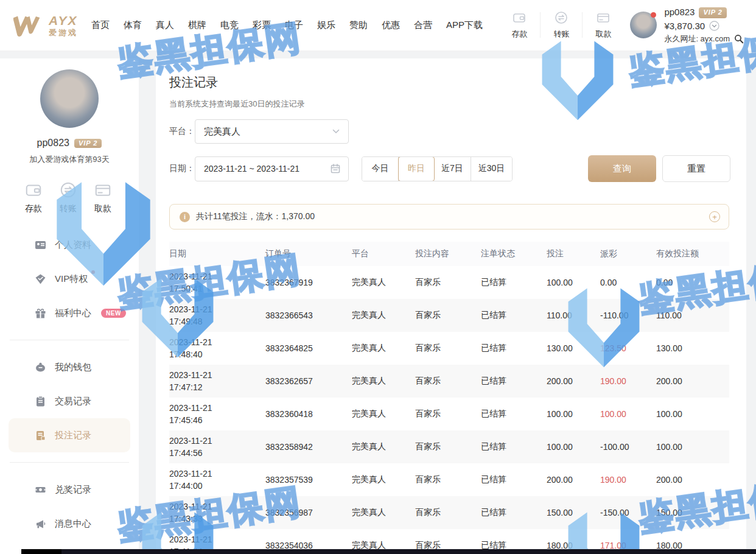  I want to click on table-header-cell: 派彩, so click(628, 254).